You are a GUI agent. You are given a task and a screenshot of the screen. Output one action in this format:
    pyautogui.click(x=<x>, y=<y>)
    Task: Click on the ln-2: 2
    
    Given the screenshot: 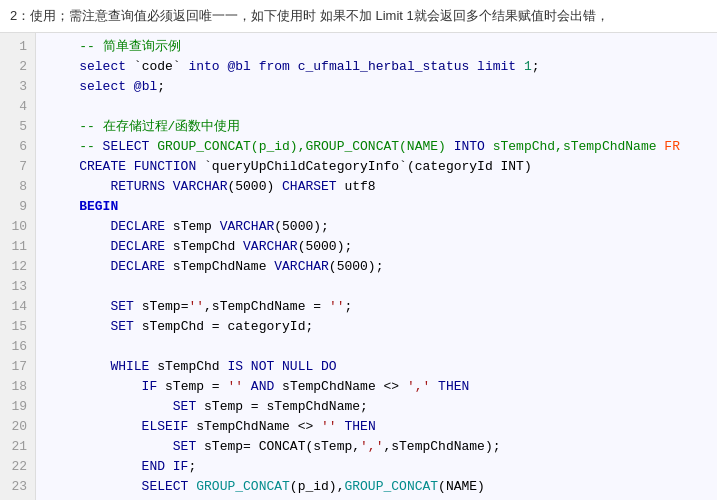 What is the action you would take?
    pyautogui.click(x=18, y=67)
    